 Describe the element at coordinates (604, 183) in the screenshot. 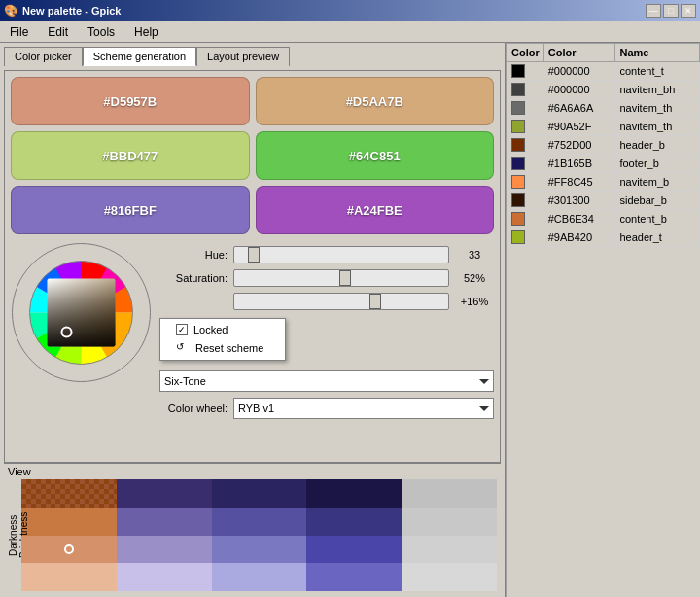

I see `table-row: #FF8C45 navitem_b` at that location.